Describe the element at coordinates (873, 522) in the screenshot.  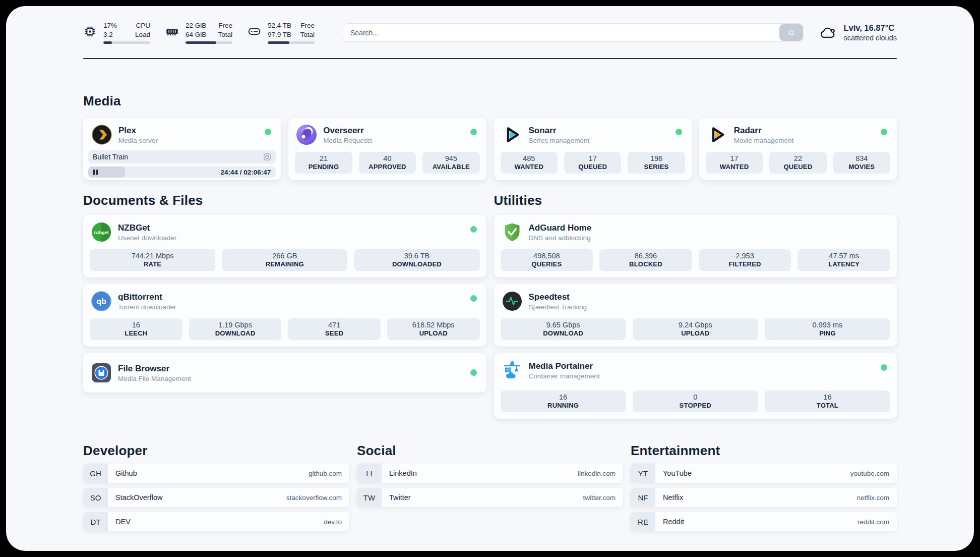
I see `bookmark-url: reddit.com` at that location.